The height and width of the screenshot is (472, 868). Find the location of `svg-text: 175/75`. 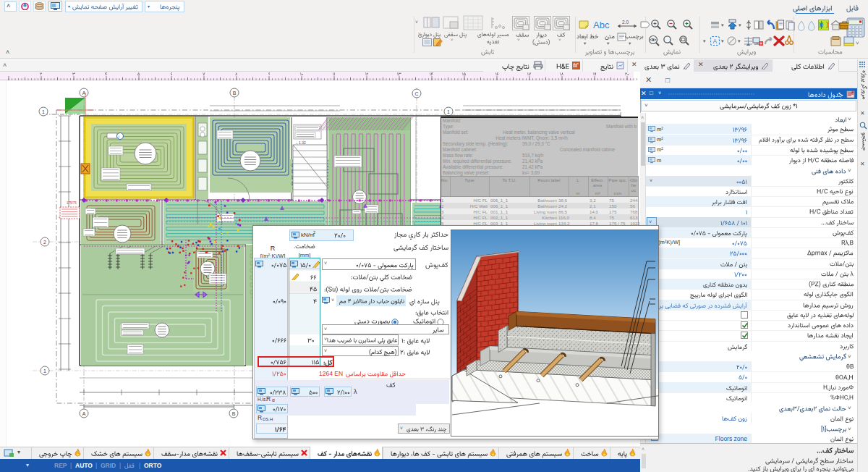

svg-text: 175/75 is located at coordinates (72, 203).